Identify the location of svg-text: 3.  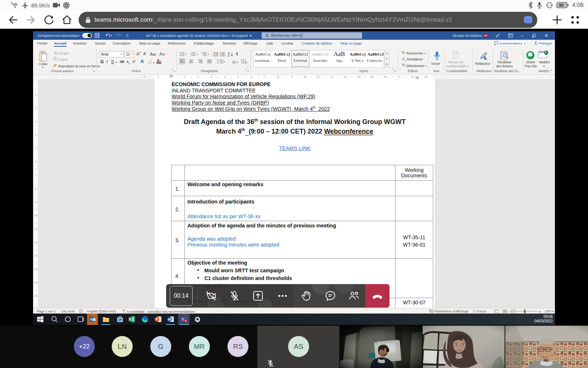
(191, 56).